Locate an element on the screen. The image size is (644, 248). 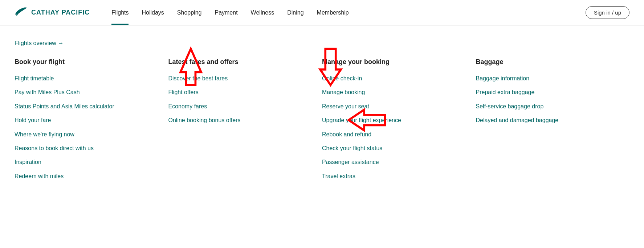
col-baggage-title: Baggage is located at coordinates (547, 62).